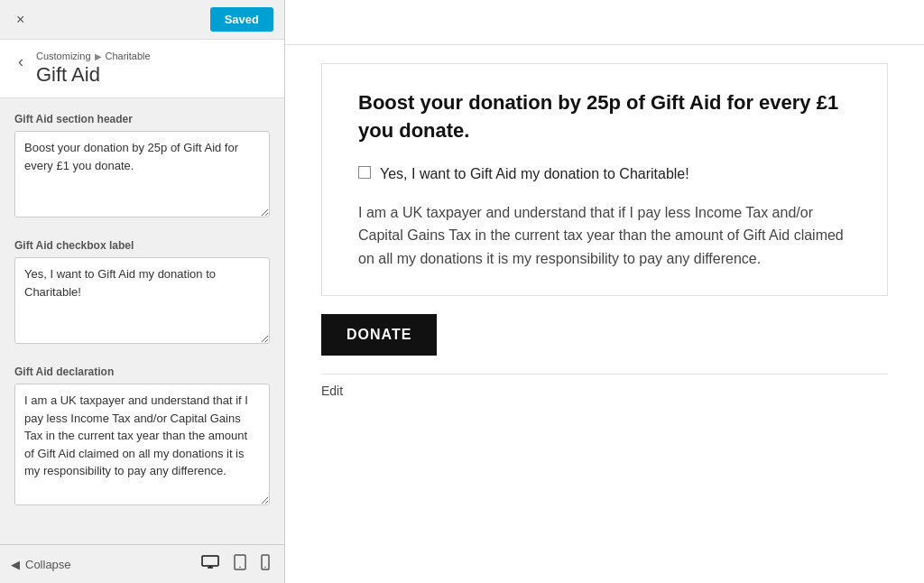  Describe the element at coordinates (42, 565) in the screenshot. I see `collapse-button: ◀ Collapse` at that location.